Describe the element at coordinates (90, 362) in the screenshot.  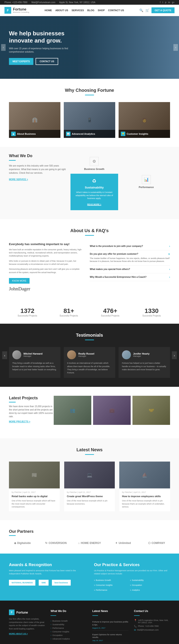
I see `testimonials-grid: Mitchel Harward Manager They bring a wea…` at that location.